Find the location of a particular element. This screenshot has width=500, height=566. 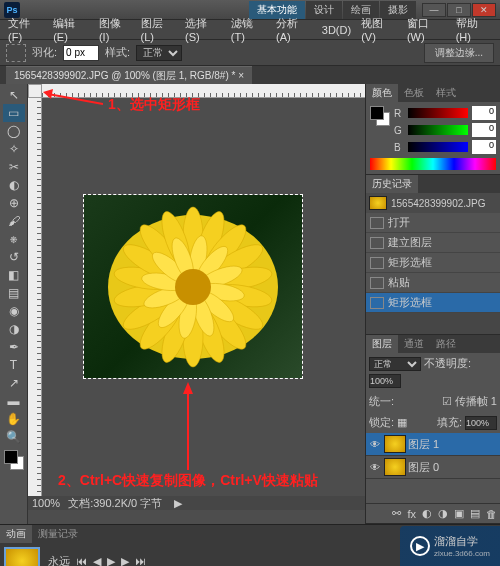

document-size: 文档:390.2K/0 字节 is located at coordinates (115, 504).